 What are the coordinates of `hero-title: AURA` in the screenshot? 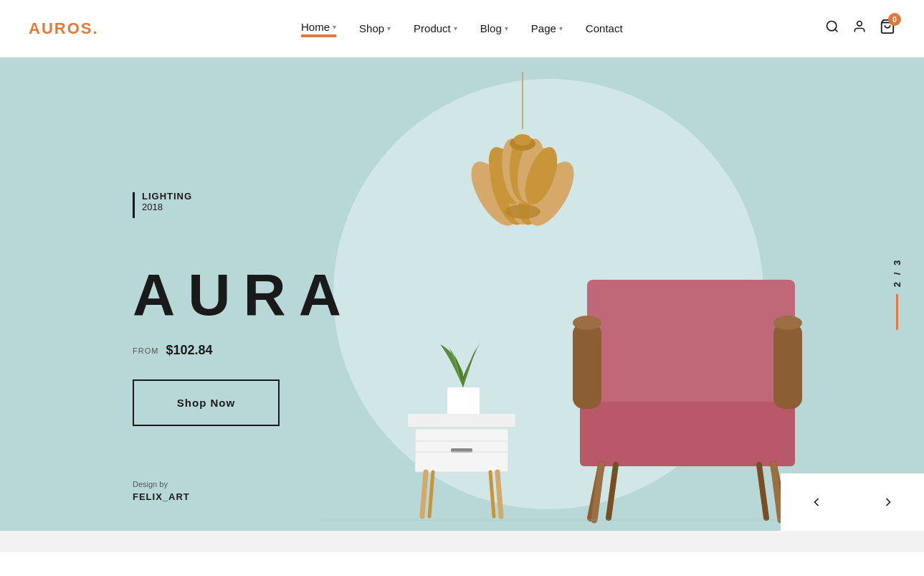 It's located at (244, 295).